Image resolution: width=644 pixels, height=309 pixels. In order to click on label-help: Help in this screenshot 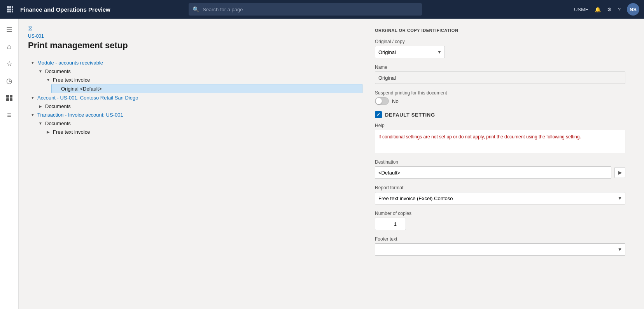, I will do `click(500, 126)`.